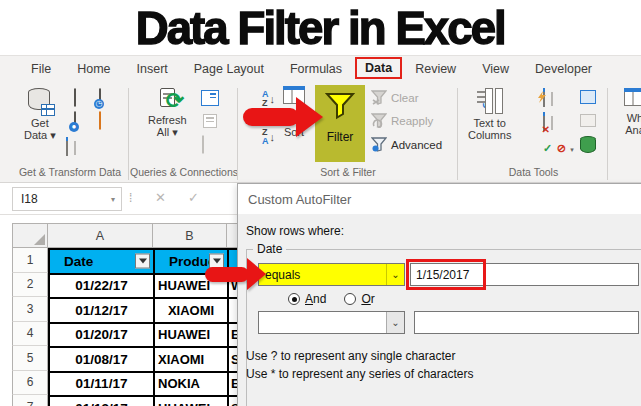 The width and height of the screenshot is (641, 406). I want to click on operator1-combobox: equals ⌄, so click(332, 274).